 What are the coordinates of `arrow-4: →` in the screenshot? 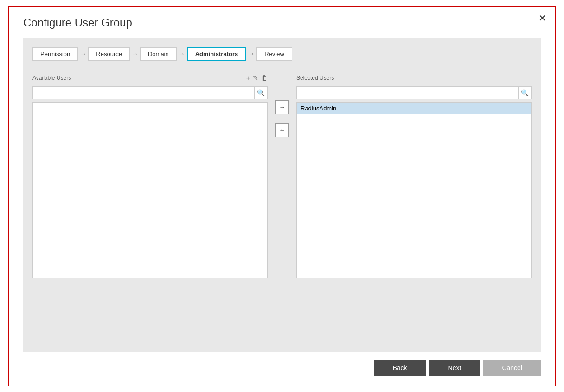 It's located at (251, 54).